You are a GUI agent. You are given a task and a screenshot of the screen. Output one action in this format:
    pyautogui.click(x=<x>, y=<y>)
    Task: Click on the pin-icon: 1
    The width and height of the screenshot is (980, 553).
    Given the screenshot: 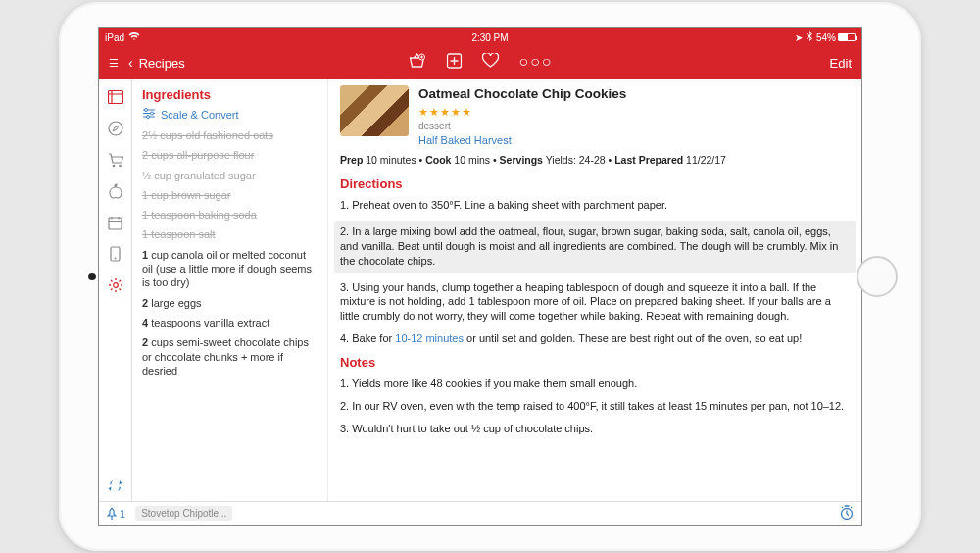 What is the action you would take?
    pyautogui.click(x=116, y=514)
    